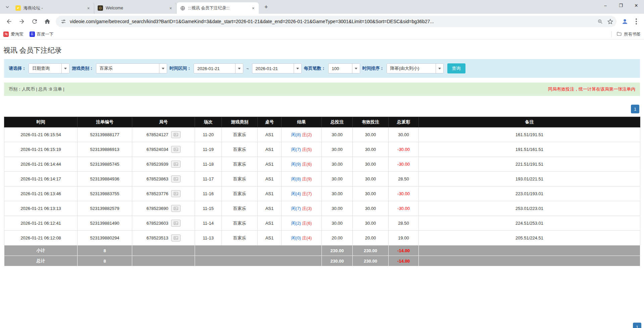 The image size is (644, 328). I want to click on subtotal-row: 小计 8 230.00 230.00 -14.00, so click(322, 251).